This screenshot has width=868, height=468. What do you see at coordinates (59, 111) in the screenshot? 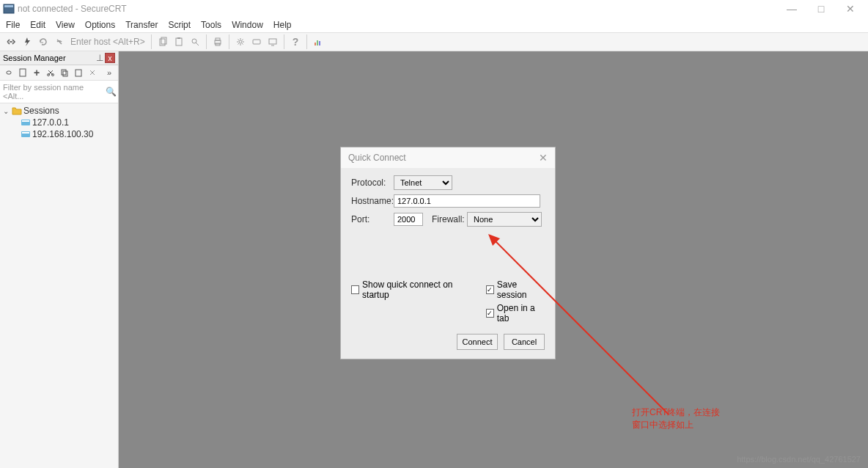
I see `tree-root: ⌄ Sessions` at bounding box center [59, 111].